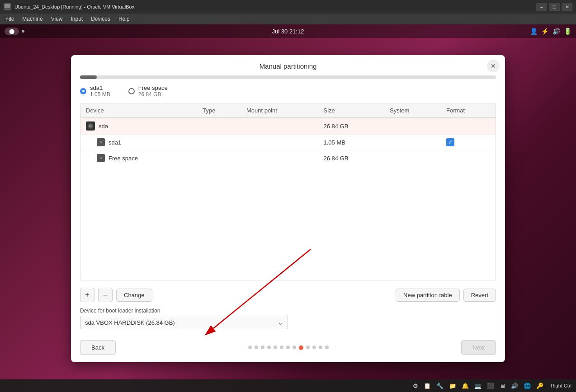  What do you see at coordinates (132, 91) in the screenshot?
I see `partition-radio-freespace` at bounding box center [132, 91].